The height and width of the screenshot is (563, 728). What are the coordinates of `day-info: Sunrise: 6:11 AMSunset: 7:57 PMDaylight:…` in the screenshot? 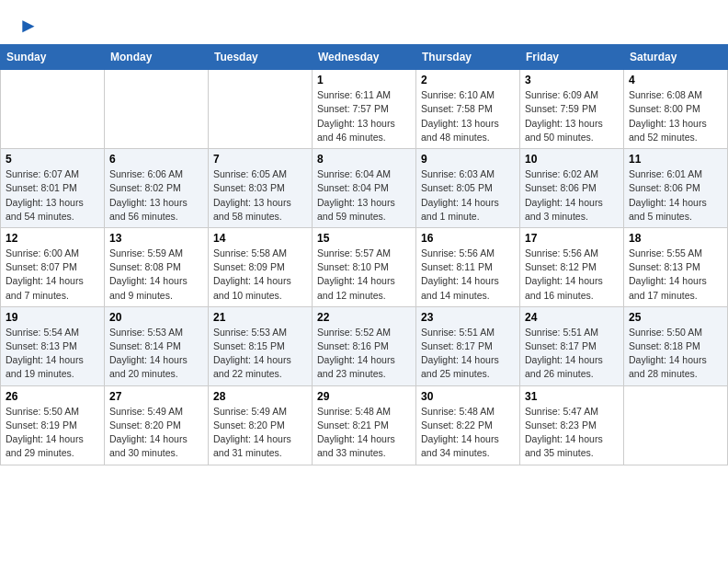 It's located at (364, 116).